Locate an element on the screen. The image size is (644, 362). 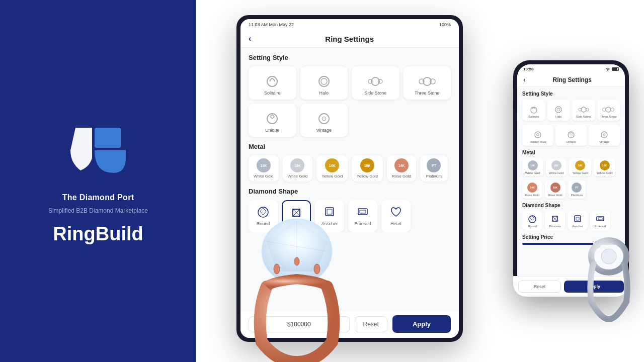
phone-metal-18k-yellow: 18K Yellow Gold is located at coordinates (605, 167).